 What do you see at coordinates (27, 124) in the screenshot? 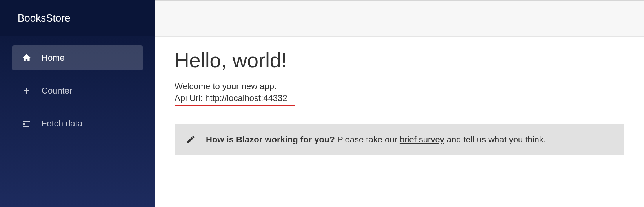
I see `list-icon` at bounding box center [27, 124].